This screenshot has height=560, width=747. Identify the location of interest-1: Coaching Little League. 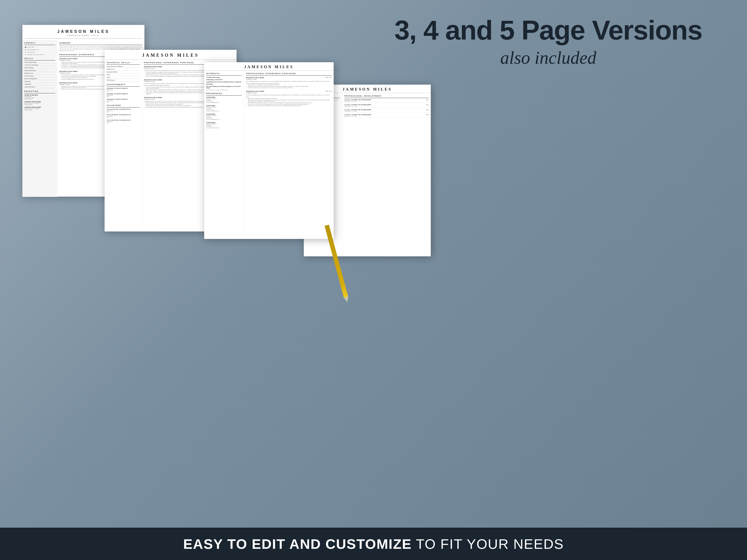
(224, 78).